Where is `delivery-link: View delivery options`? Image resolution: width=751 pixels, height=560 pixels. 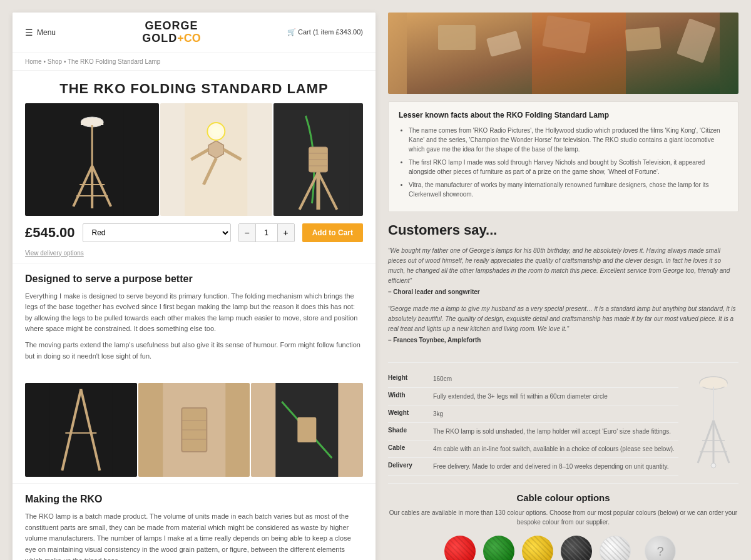
delivery-link: View delivery options is located at coordinates (194, 257).